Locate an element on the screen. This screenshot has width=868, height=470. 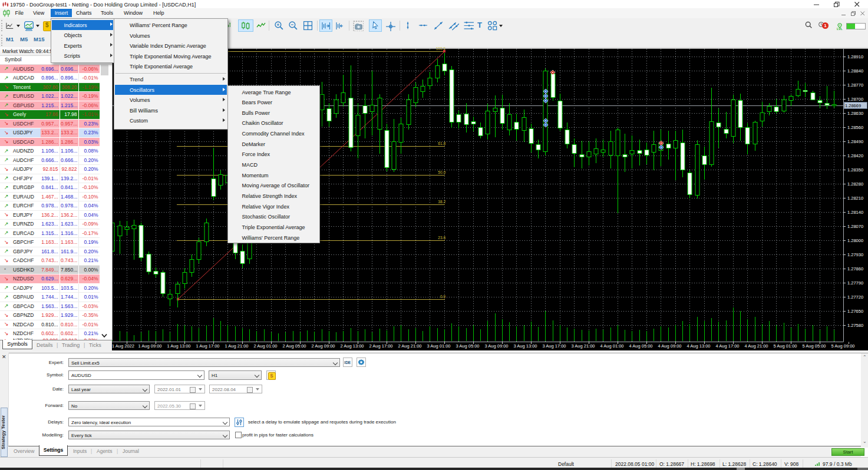
svg-text: 5 Aug 01:00 is located at coordinates (785, 346).